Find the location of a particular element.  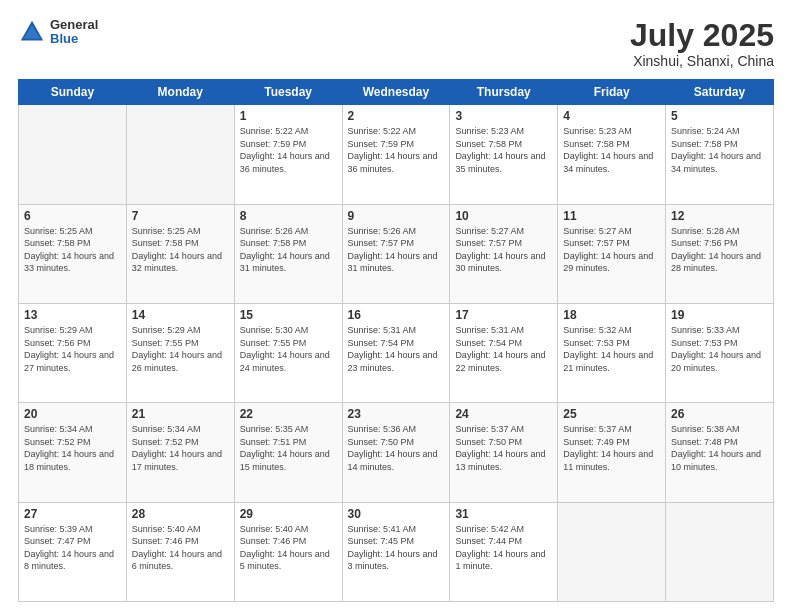

day-number: 11 is located at coordinates (612, 216).